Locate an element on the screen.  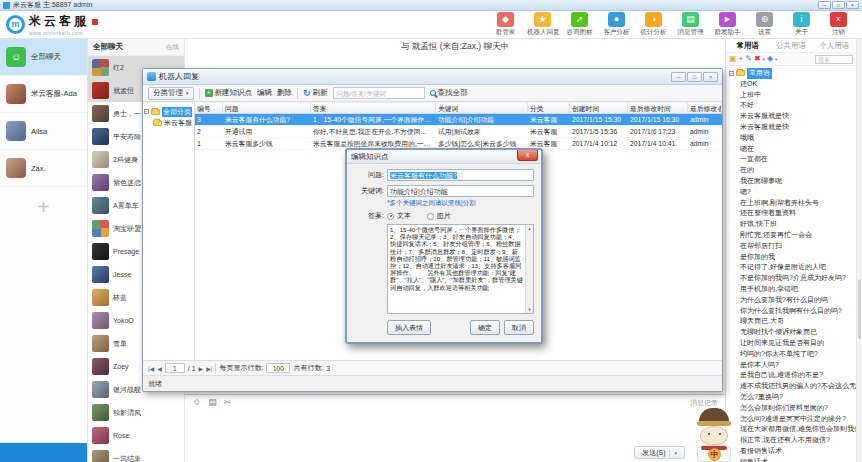
scrollbar-thumb is located at coordinates (860, 309).